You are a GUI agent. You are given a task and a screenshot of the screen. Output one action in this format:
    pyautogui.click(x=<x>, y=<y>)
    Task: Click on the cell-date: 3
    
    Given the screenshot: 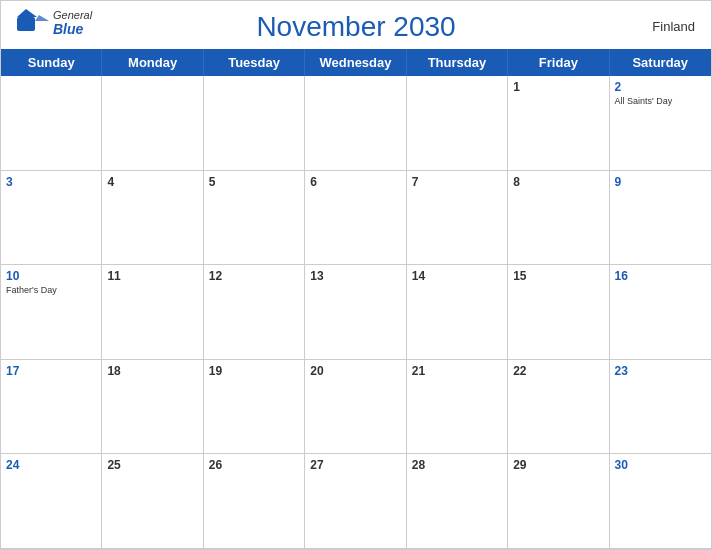 What is the action you would take?
    pyautogui.click(x=51, y=182)
    